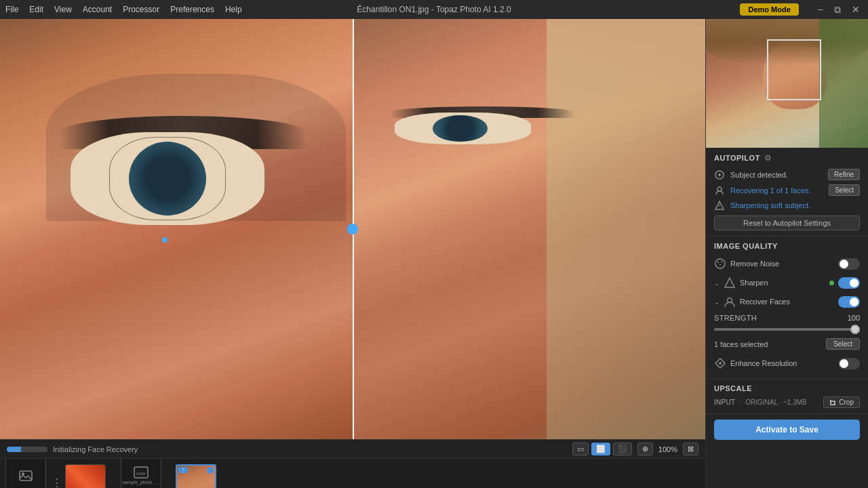 Image resolution: width=868 pixels, height=488 pixels. What do you see at coordinates (833, 403) in the screenshot?
I see `crop-icon` at bounding box center [833, 403].